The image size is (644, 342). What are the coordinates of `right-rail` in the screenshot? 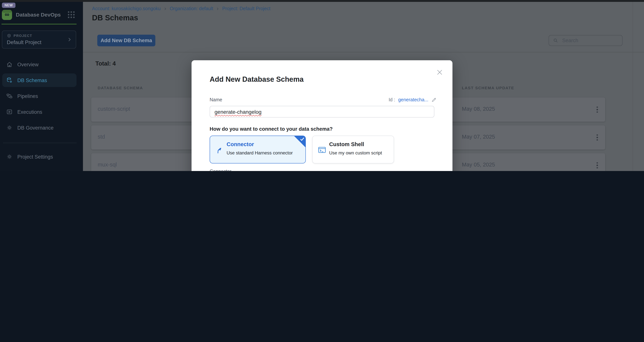 It's located at (638, 86).